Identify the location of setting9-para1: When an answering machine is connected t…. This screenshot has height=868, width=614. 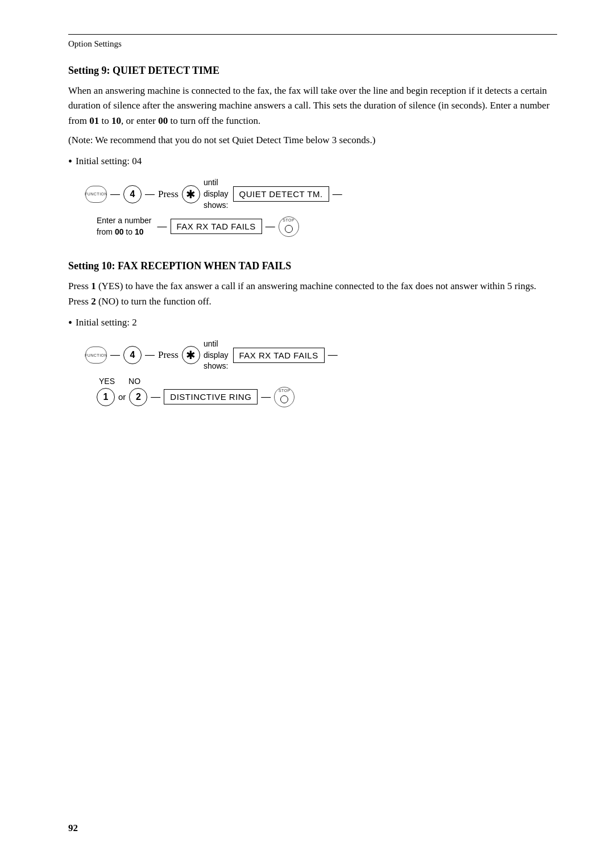
(313, 106).